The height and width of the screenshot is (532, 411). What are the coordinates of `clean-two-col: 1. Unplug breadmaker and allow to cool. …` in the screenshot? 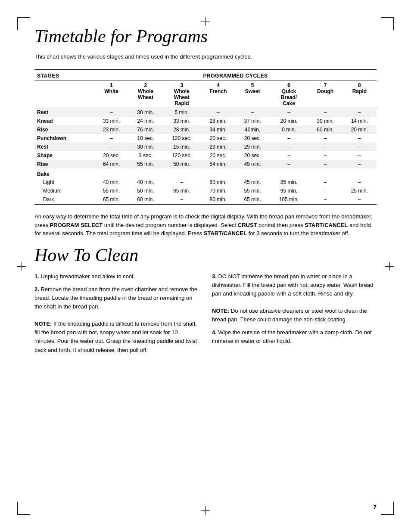 It's located at (206, 315).